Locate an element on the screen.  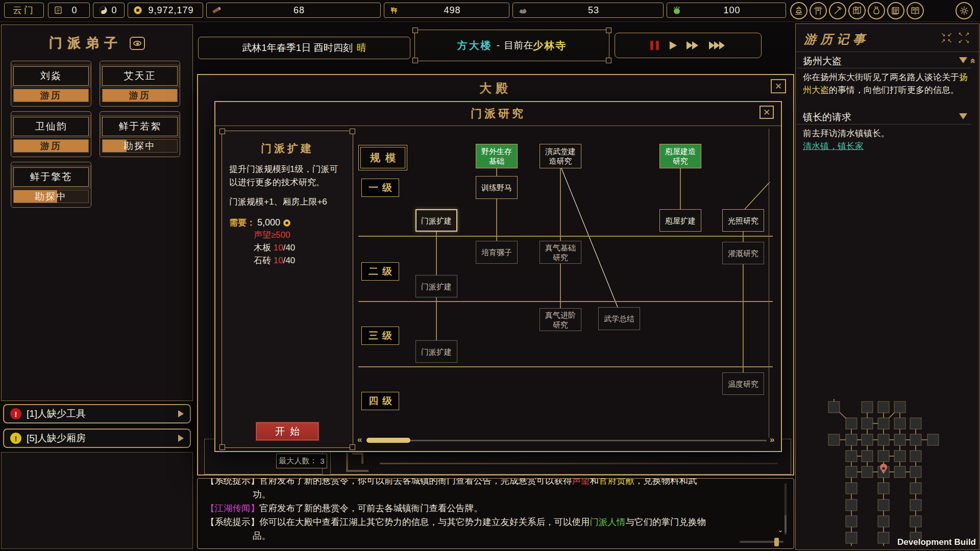
level-divider is located at coordinates (566, 236).